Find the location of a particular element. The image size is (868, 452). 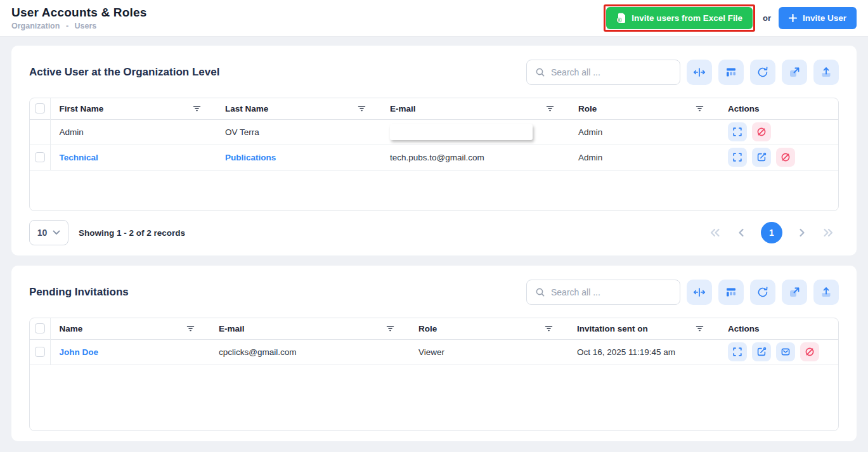

active-users-controls is located at coordinates (682, 72).